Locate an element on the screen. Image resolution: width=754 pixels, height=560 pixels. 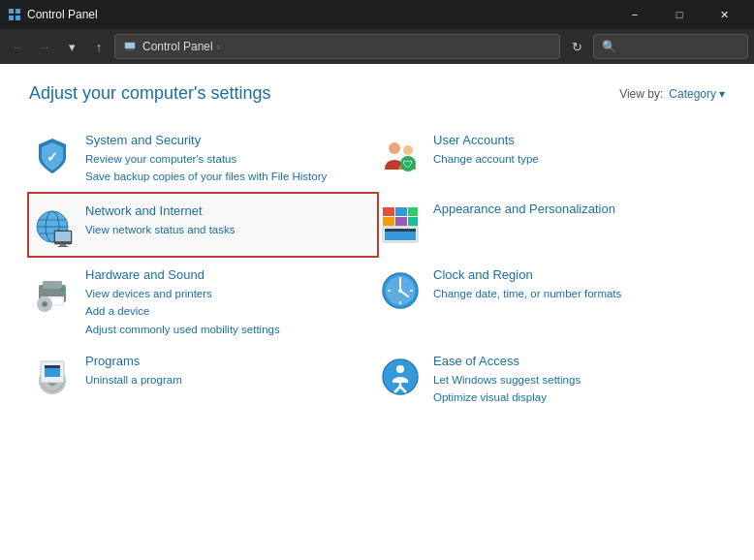
network-internet-icon is located at coordinates (52, 227).